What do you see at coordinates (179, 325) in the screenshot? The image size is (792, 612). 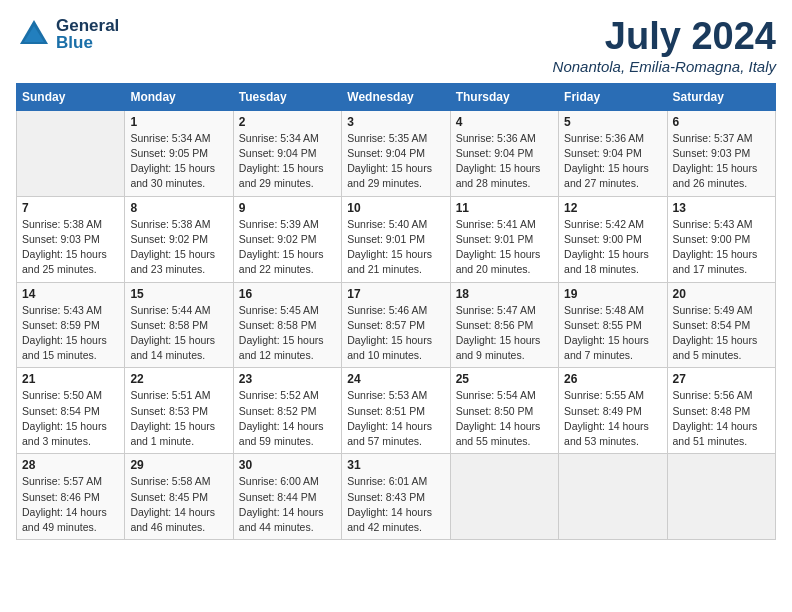 I see `calendar-cell: 15Sunrise: 5:44 AM Sunset: 8:58 PM Dayli…` at bounding box center [179, 325].